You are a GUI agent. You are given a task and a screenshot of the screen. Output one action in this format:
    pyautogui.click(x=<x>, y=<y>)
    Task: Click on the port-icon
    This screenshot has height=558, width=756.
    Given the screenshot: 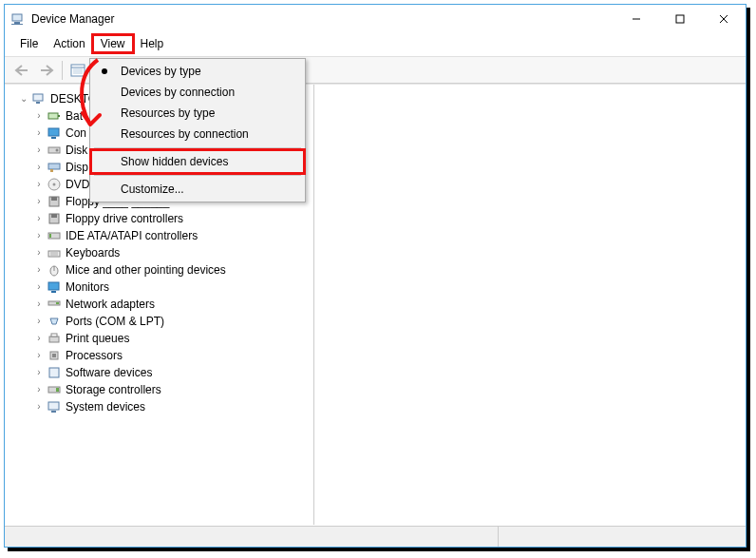 What is the action you would take?
    pyautogui.click(x=54, y=321)
    